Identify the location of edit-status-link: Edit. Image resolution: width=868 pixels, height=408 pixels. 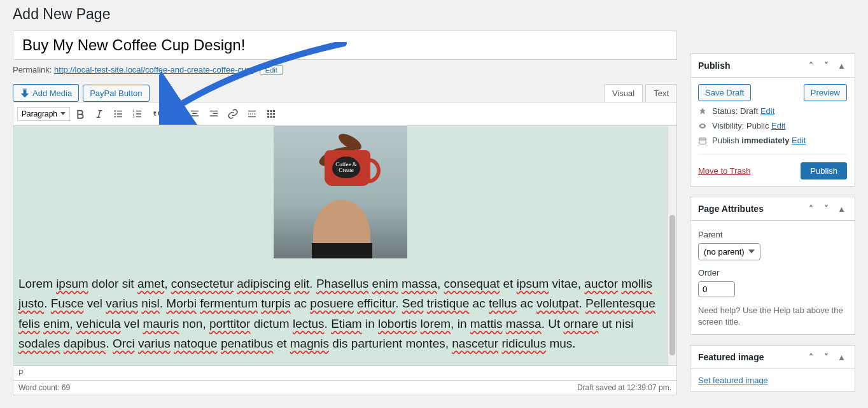
(767, 111).